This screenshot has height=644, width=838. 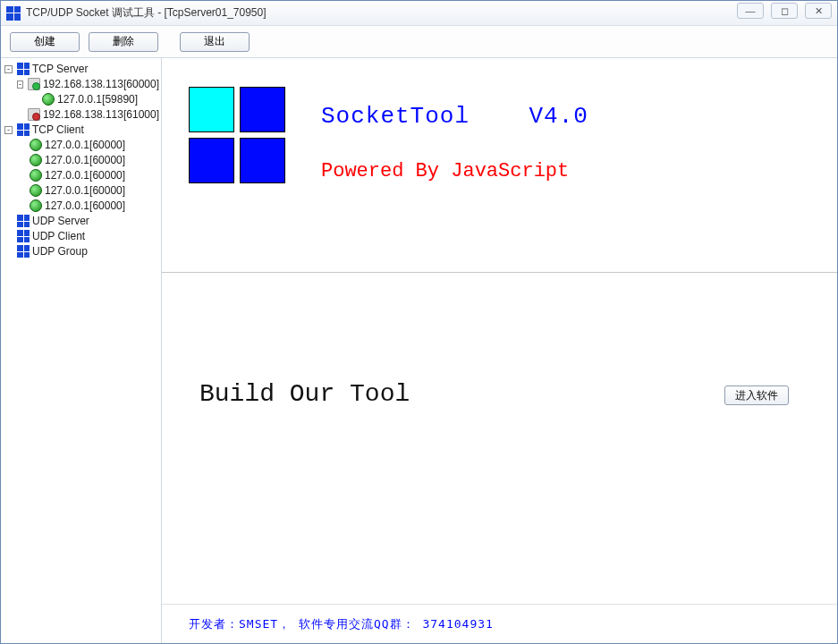 What do you see at coordinates (82, 236) in the screenshot?
I see `tree-node-udp-client: UDP Client` at bounding box center [82, 236].